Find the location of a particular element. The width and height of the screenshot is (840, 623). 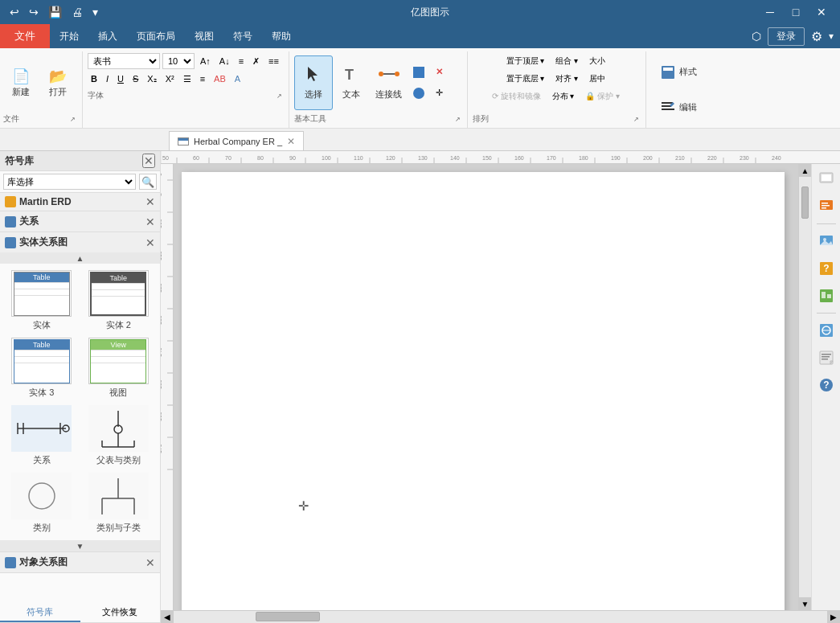

file-expand-icon: ↗ is located at coordinates (72, 119).